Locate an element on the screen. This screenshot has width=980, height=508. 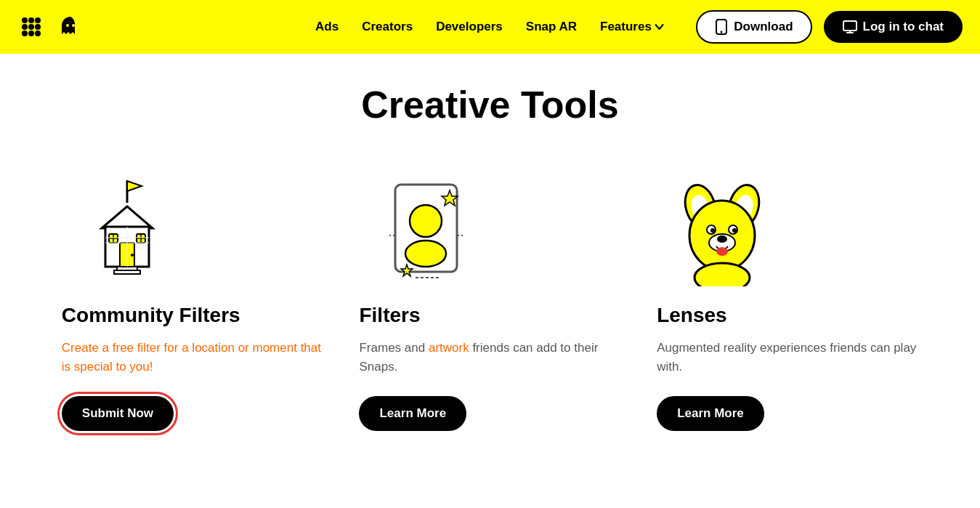
community-filters-card: Community Filters Create a free filter f… is located at coordinates (193, 301).